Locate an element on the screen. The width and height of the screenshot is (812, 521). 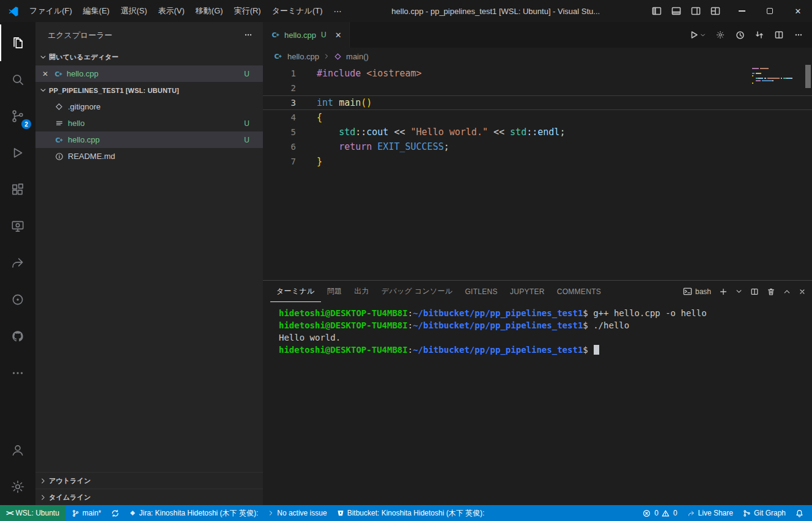
menu-file: ファイル(F) is located at coordinates (51, 11).